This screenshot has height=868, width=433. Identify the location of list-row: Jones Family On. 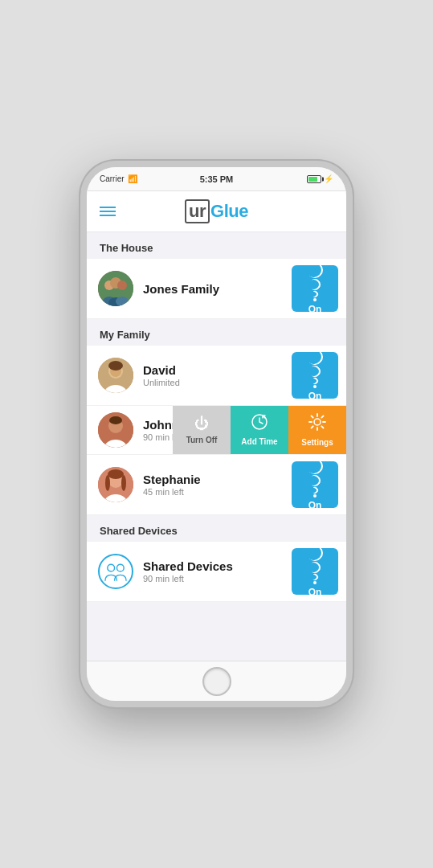
(217, 289).